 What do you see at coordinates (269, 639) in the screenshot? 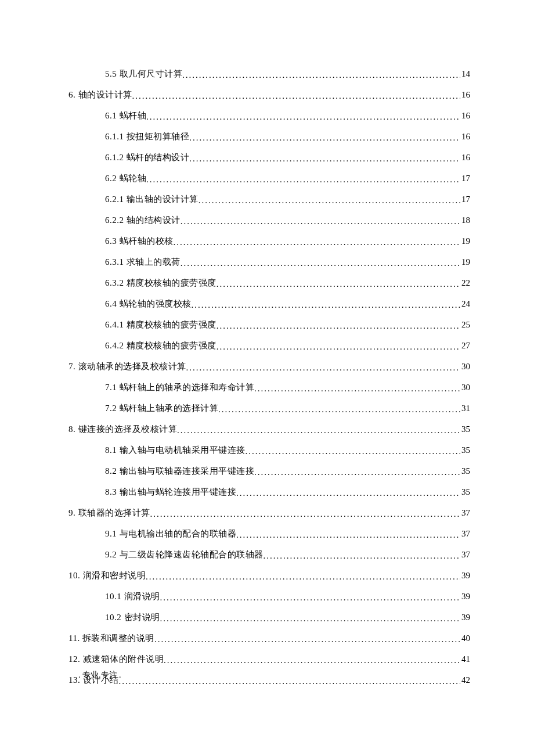
I see `toc-entry: 11. 拆装和调整的说明 40` at bounding box center [269, 639].